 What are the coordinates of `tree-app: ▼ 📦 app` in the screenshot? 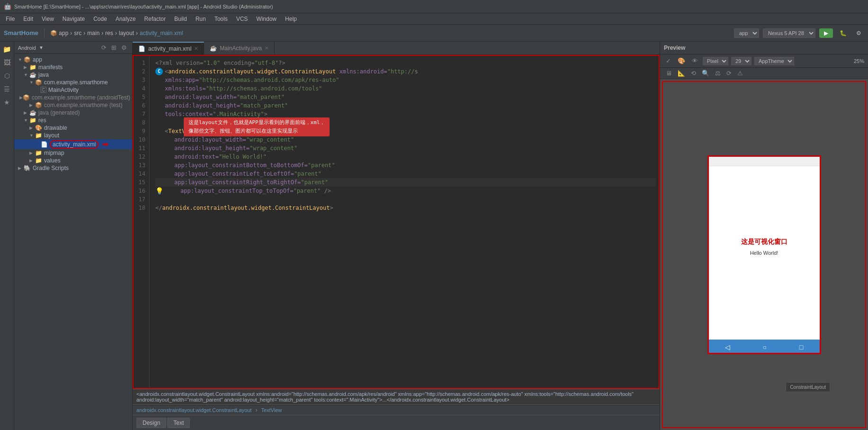 It's located at (73, 60).